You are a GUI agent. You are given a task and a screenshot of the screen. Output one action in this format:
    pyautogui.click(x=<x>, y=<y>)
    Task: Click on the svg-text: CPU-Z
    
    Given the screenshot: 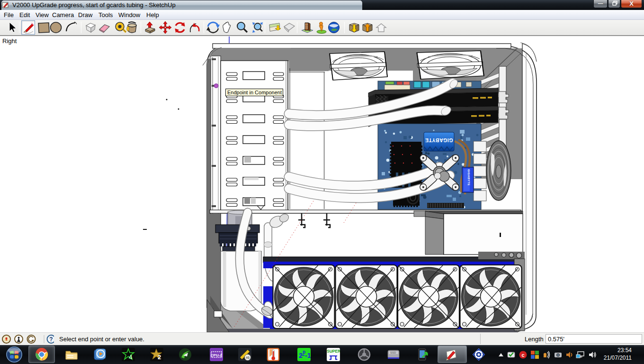 What is the action you would take?
    pyautogui.click(x=217, y=355)
    